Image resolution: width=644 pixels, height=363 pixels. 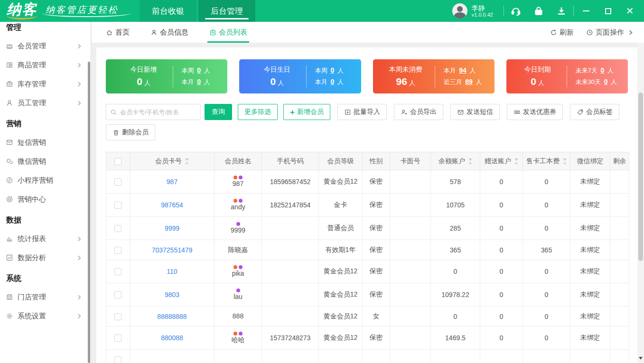 What do you see at coordinates (172, 161) in the screenshot?
I see `column-header: 会员卡号` at bounding box center [172, 161].